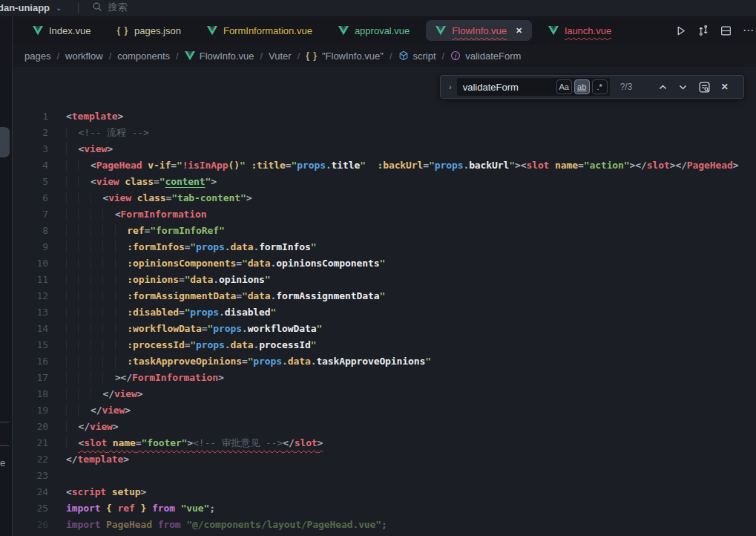 Image resolution: width=756 pixels, height=536 pixels. What do you see at coordinates (30, 329) in the screenshot?
I see `line-number: 14` at bounding box center [30, 329].